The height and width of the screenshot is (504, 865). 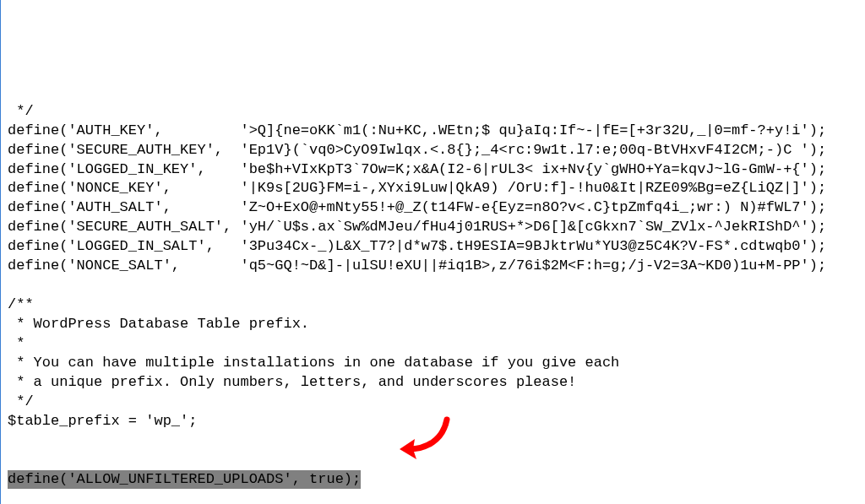 I want to click on code-line: * WordPress Database Table prefix., so click(x=159, y=324).